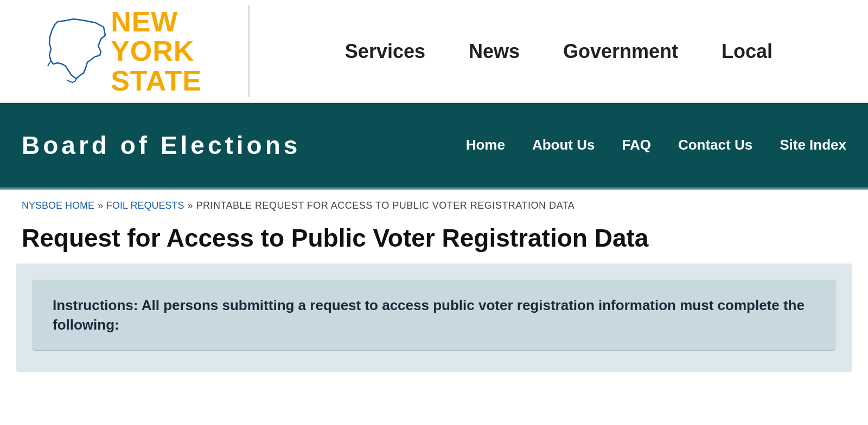 The height and width of the screenshot is (425, 868). Describe the element at coordinates (494, 51) in the screenshot. I see `nav-news: News` at that location.